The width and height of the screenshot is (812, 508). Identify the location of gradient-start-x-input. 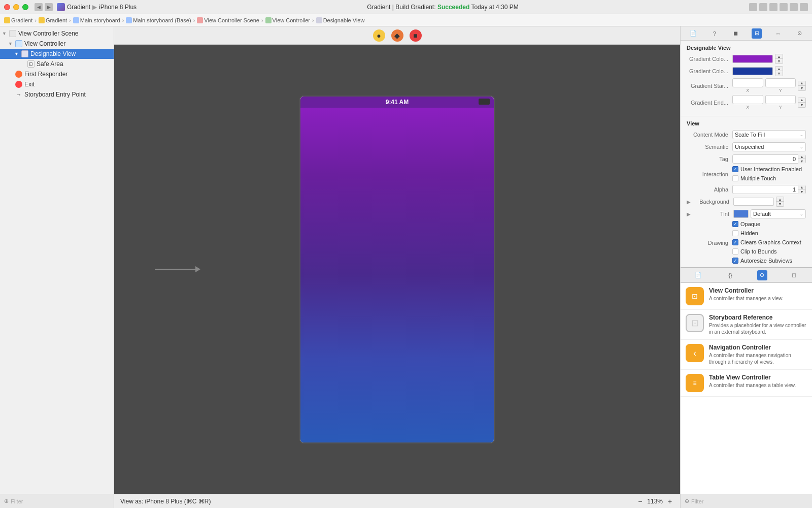
(748, 83).